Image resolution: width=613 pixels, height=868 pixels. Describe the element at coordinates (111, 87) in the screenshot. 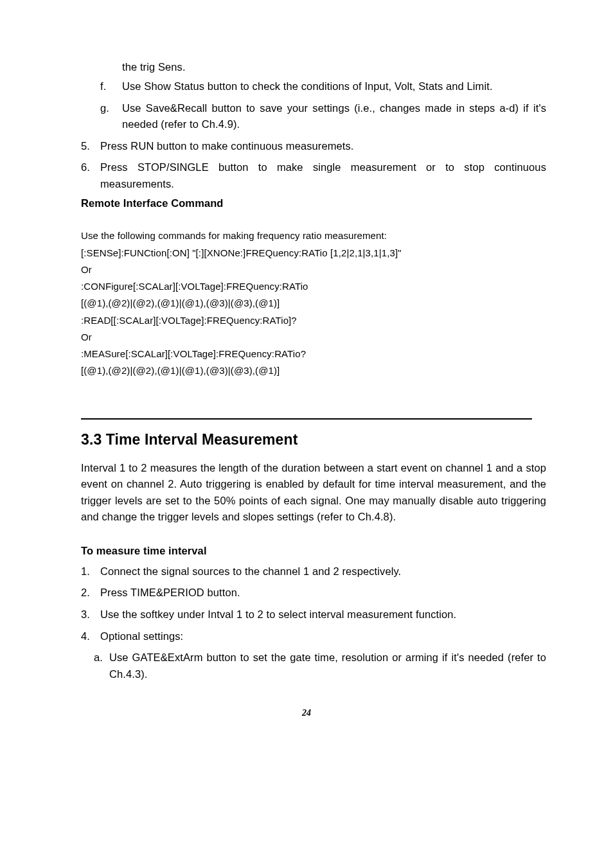

I see `list-marker: f.` at that location.